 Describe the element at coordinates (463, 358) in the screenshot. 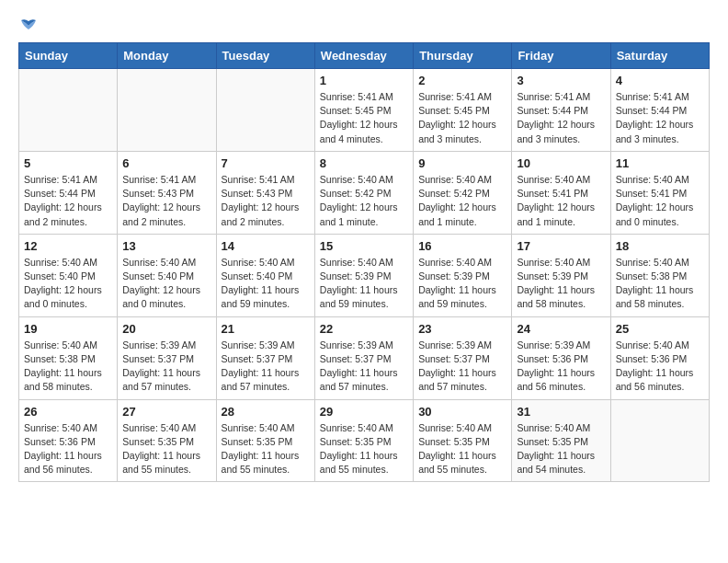

I see `calendar-day-cell: 23Sunrise: 5:39 AM Sunset: 5:37 PM Dayli…` at that location.